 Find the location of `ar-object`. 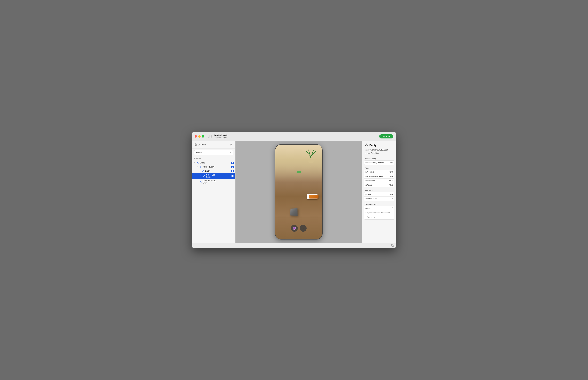

ar-object is located at coordinates (314, 197).